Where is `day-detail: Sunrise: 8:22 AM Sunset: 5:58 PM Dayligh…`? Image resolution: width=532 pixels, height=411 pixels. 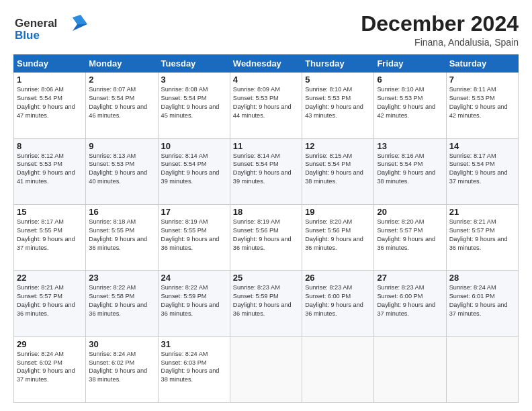 day-detail: Sunrise: 8:22 AM Sunset: 5:58 PM Dayligh… is located at coordinates (122, 301).